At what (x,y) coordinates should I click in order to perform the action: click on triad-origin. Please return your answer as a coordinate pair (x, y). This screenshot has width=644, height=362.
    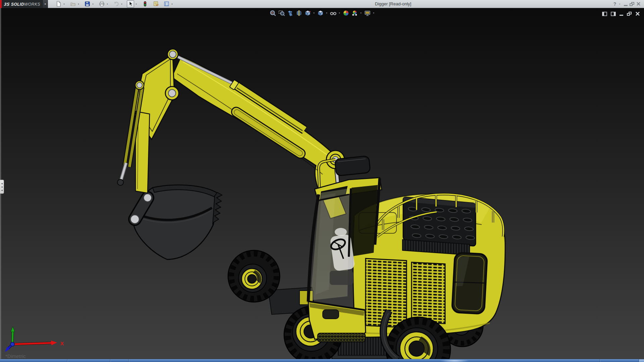
    Looking at the image, I should click on (12, 344).